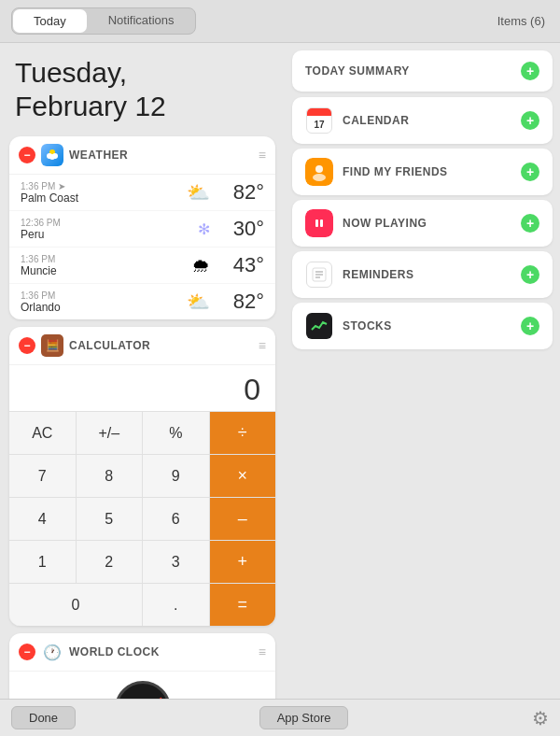  What do you see at coordinates (110, 519) in the screenshot?
I see `calc-5: 5` at bounding box center [110, 519].